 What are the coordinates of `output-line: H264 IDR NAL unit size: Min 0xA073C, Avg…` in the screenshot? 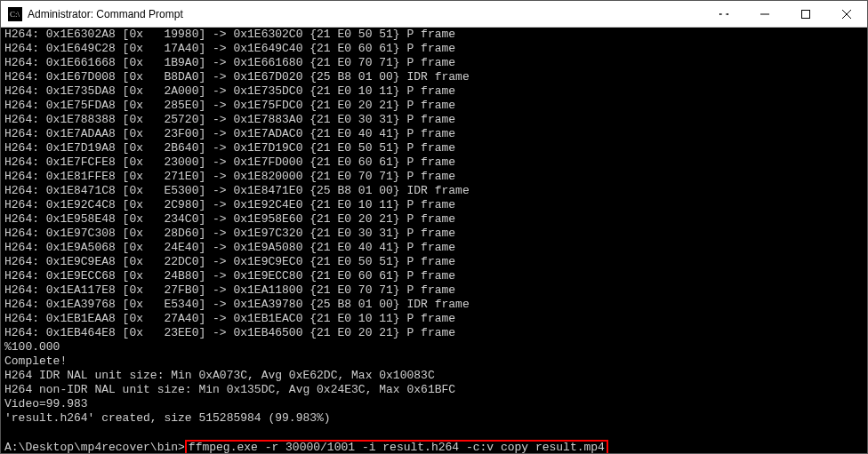 It's located at (434, 376).